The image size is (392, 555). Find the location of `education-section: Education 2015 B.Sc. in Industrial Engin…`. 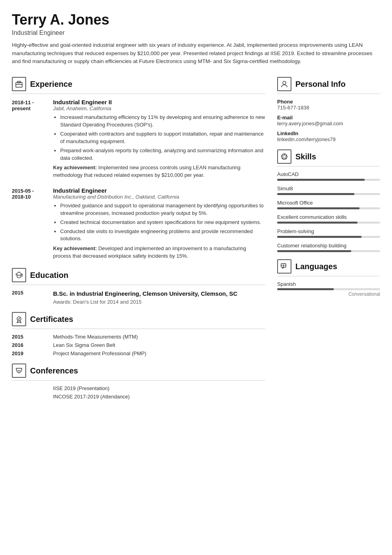

education-section: Education 2015 B.Sc. in Industrial Engin… is located at coordinates (139, 286).